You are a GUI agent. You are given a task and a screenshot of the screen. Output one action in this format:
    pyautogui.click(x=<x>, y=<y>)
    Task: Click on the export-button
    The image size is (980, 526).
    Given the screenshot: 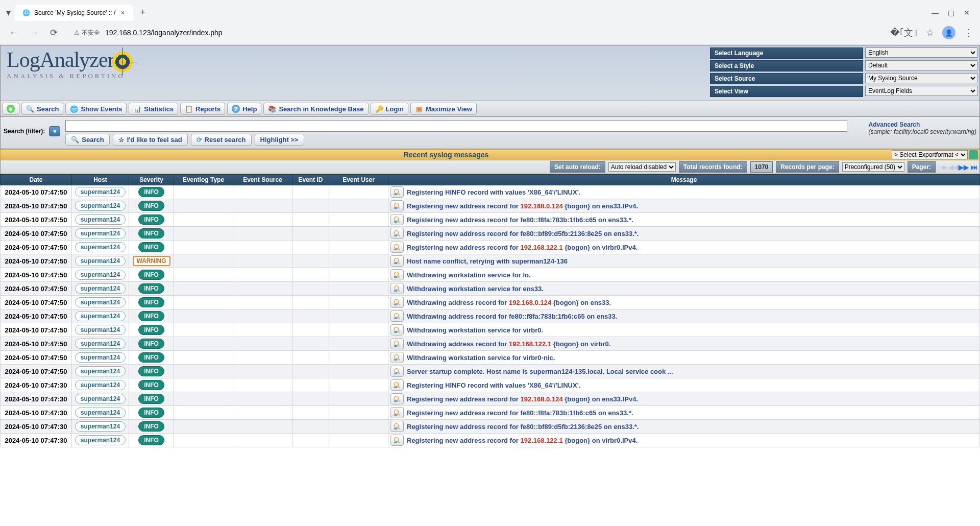 What is the action you would take?
    pyautogui.click(x=973, y=155)
    